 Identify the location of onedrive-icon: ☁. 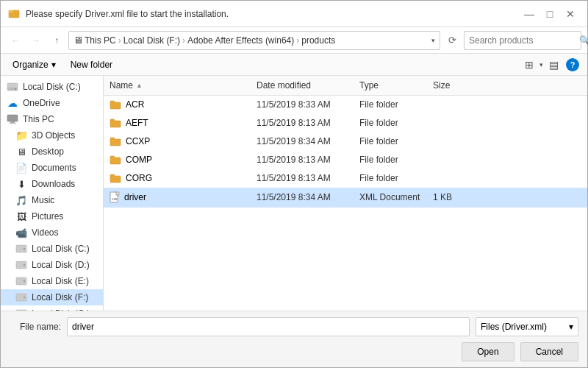
(12, 103).